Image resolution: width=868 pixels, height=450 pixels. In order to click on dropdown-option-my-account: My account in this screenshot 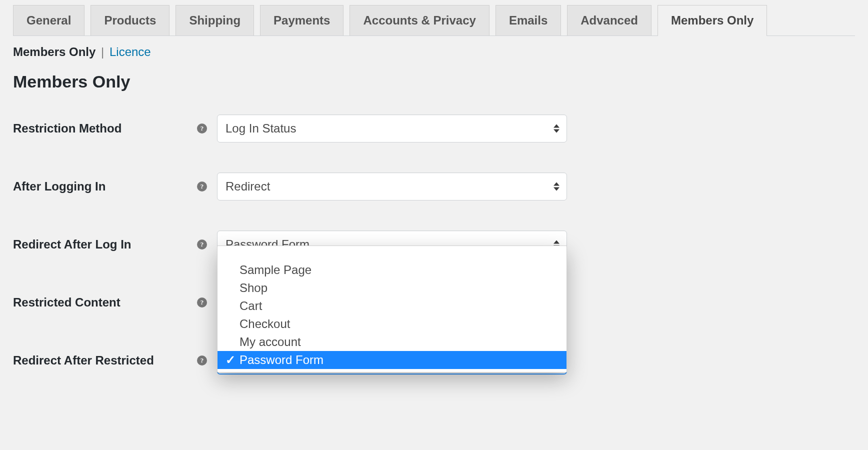, I will do `click(392, 342)`.